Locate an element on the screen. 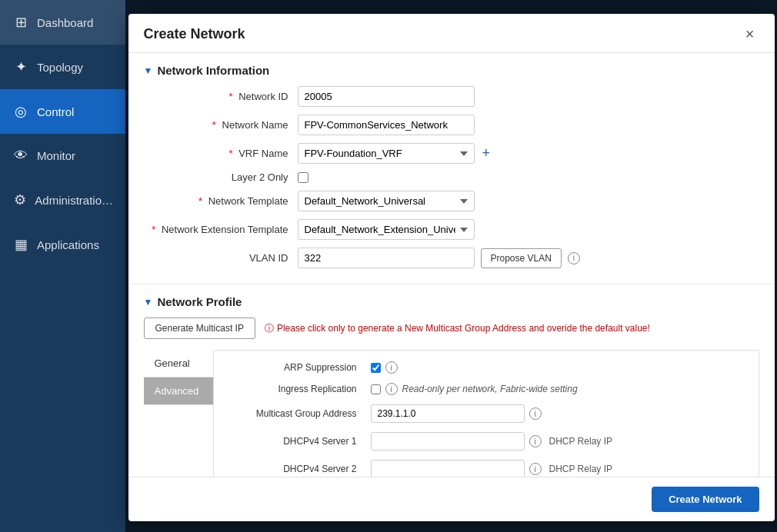 The width and height of the screenshot is (777, 532). vlan-info-icon: i is located at coordinates (574, 258).